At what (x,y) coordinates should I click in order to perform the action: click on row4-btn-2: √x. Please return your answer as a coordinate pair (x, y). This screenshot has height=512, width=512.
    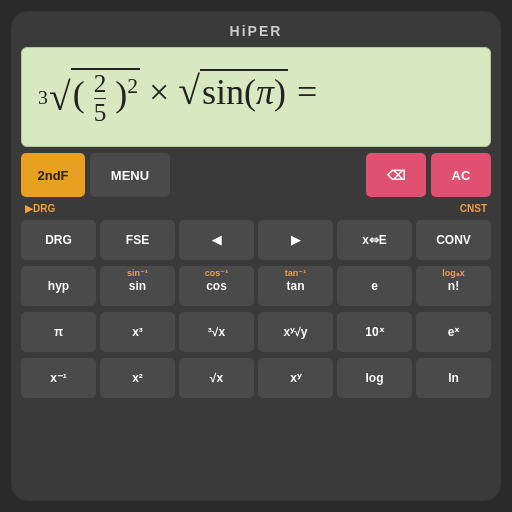
    Looking at the image, I should click on (216, 378).